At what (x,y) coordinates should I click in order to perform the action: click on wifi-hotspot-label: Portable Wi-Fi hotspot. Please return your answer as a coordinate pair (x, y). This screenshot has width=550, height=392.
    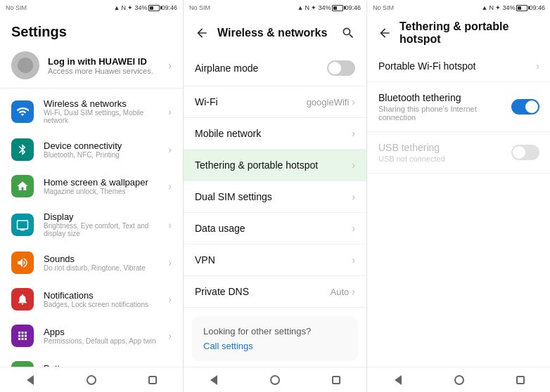
    Looking at the image, I should click on (457, 66).